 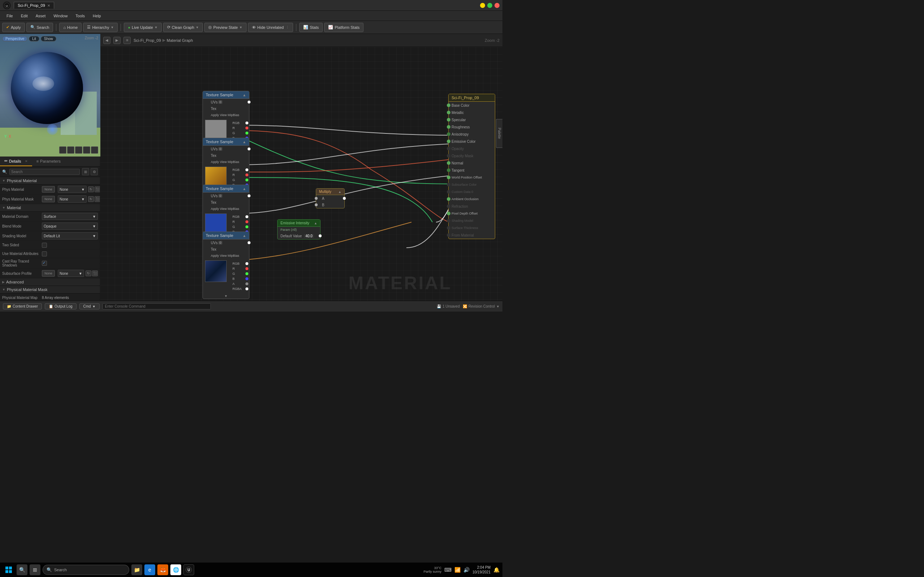 What do you see at coordinates (70, 236) in the screenshot?
I see `shading-model-select: Default Lit▼` at bounding box center [70, 236].